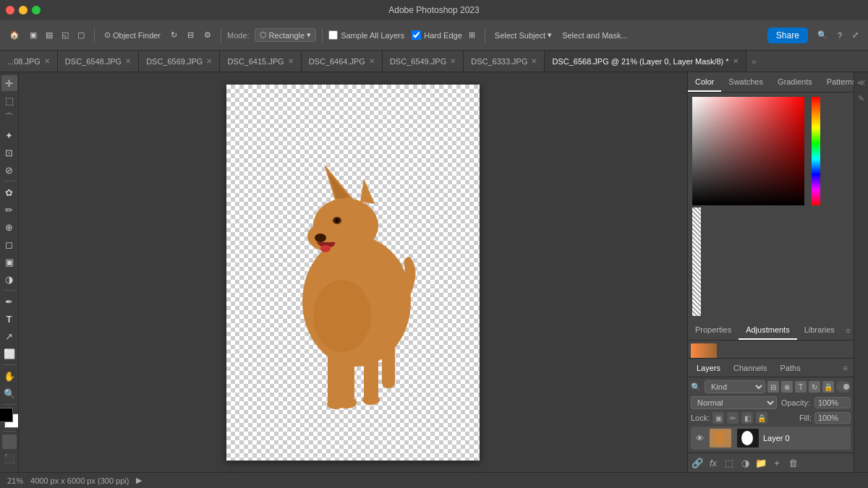 The image size is (868, 488). What do you see at coordinates (736, 61) in the screenshot?
I see `tab-close-7: ✕` at bounding box center [736, 61].